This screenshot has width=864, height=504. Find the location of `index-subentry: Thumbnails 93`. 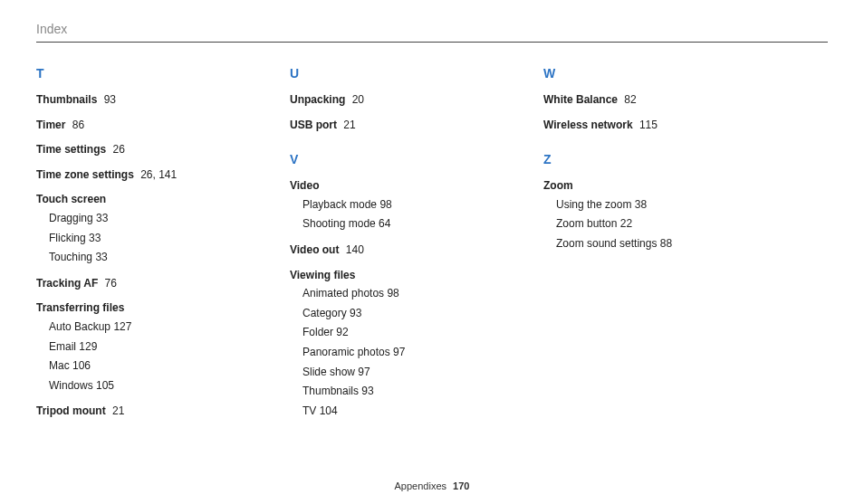

index-subentry: Thumbnails 93 is located at coordinates (396, 391).